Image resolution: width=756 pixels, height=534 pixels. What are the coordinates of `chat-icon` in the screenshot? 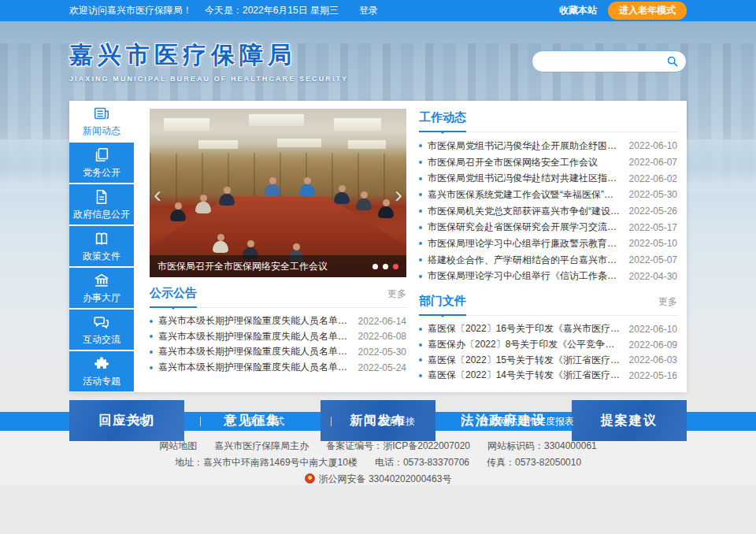 It's located at (102, 322).